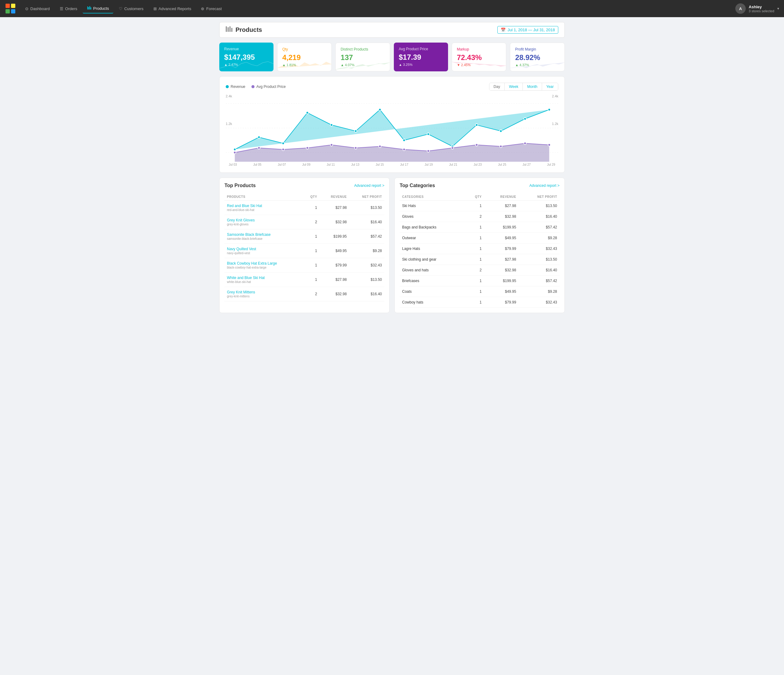 The height and width of the screenshot is (675, 784). Describe the element at coordinates (367, 197) in the screenshot. I see `col-profit: NET PROFIT` at that location.